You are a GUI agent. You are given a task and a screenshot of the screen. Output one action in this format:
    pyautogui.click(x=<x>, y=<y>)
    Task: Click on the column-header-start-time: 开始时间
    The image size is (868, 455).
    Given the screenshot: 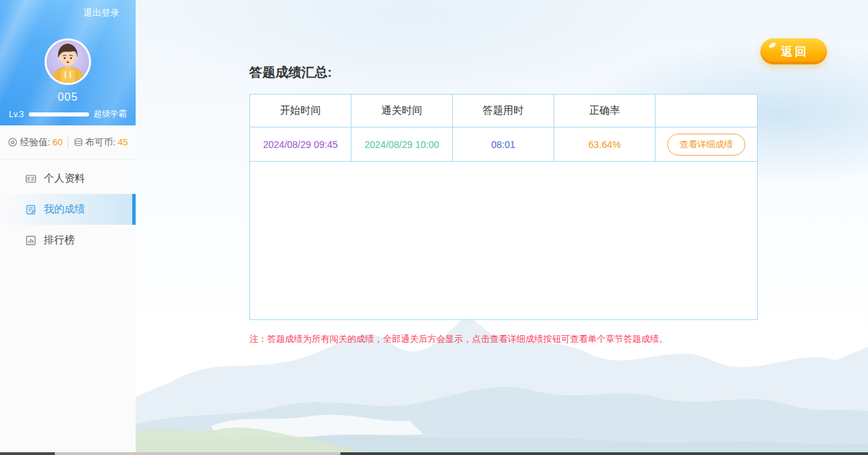 What is the action you would take?
    pyautogui.click(x=301, y=111)
    